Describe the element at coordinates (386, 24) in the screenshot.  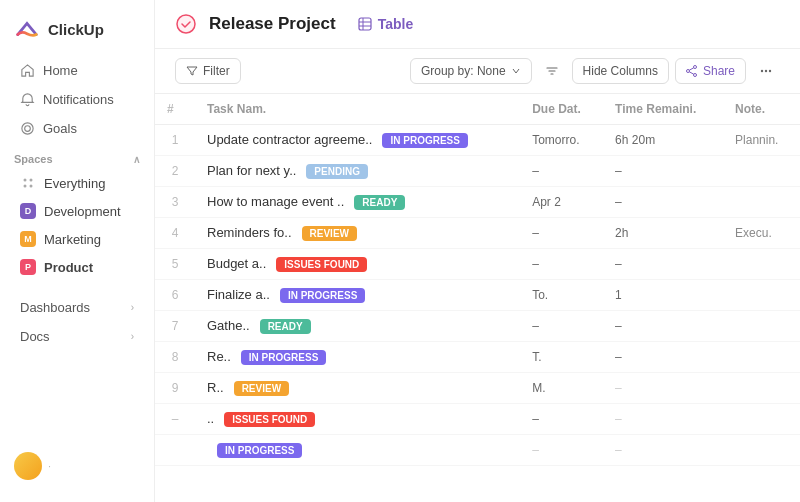
I see `table-view-tab: Table` at that location.